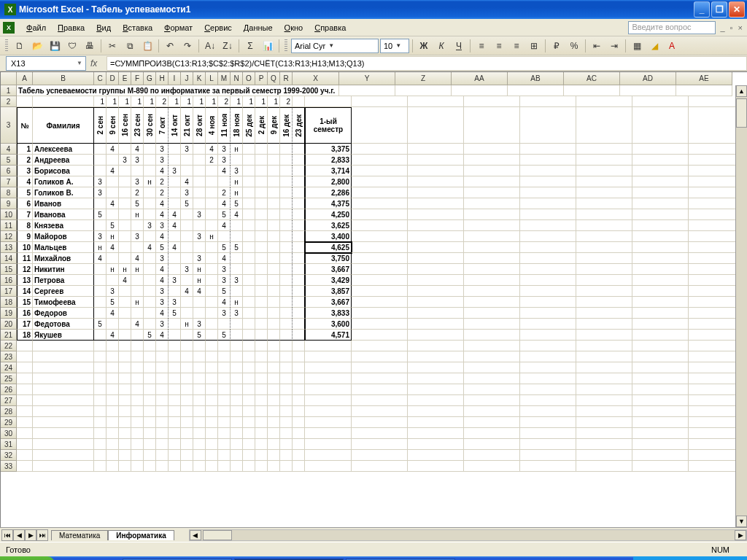 This screenshot has width=747, height=560. What do you see at coordinates (225, 79) in the screenshot?
I see `column-header: M` at bounding box center [225, 79].